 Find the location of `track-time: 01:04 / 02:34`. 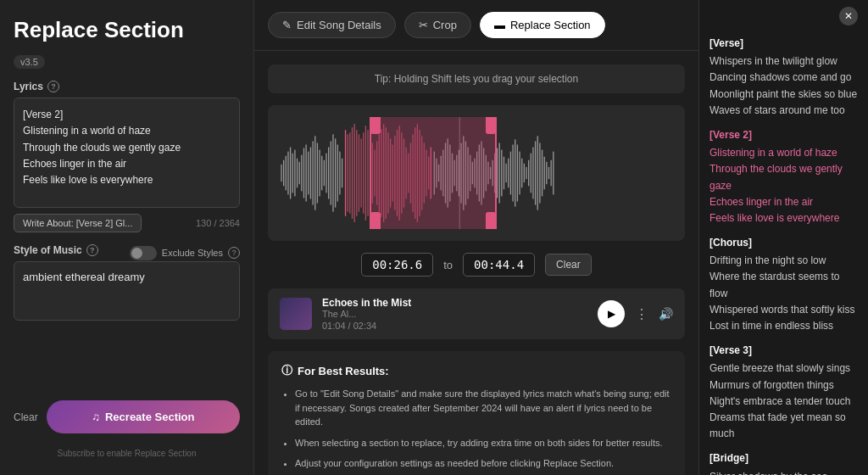

track-time: 01:04 / 02:34 is located at coordinates (454, 326).